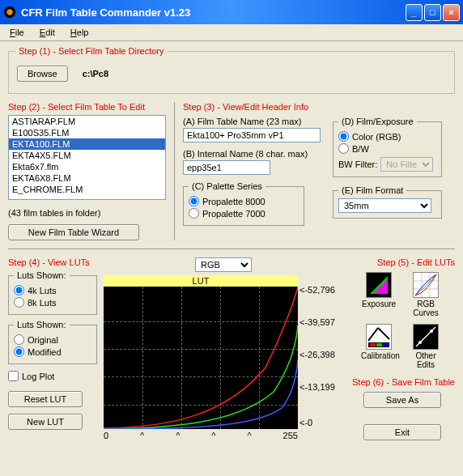  Describe the element at coordinates (53, 290) in the screenshot. I see `radio-4k-luts: 4k Luts` at that location.